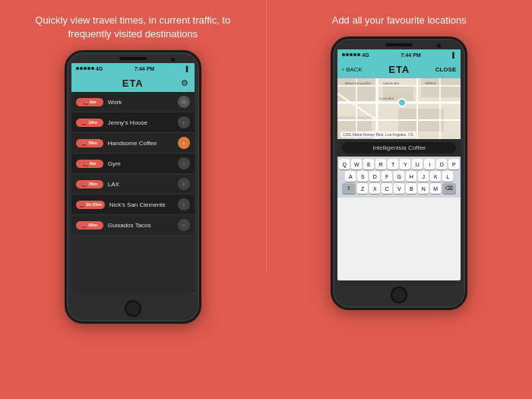 The image size is (532, 399). What do you see at coordinates (399, 147) in the screenshot?
I see `search-value: Intelligentsia Coffee` at bounding box center [399, 147].